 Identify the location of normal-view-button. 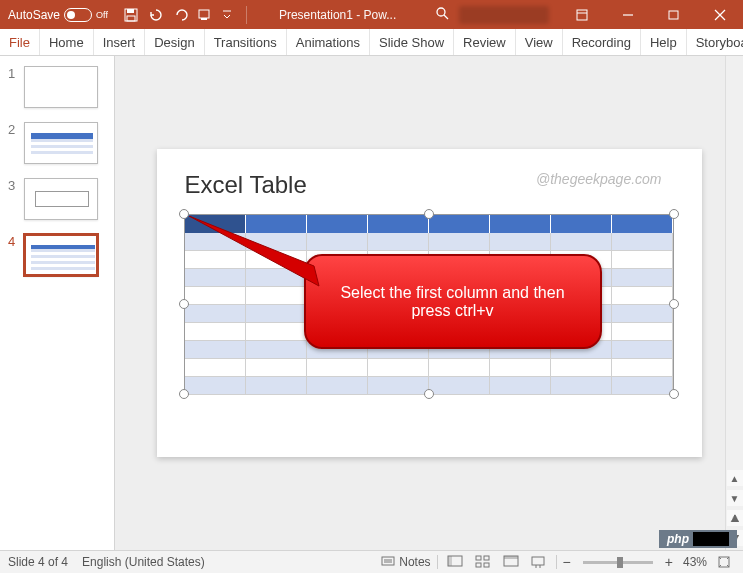
(455, 562).